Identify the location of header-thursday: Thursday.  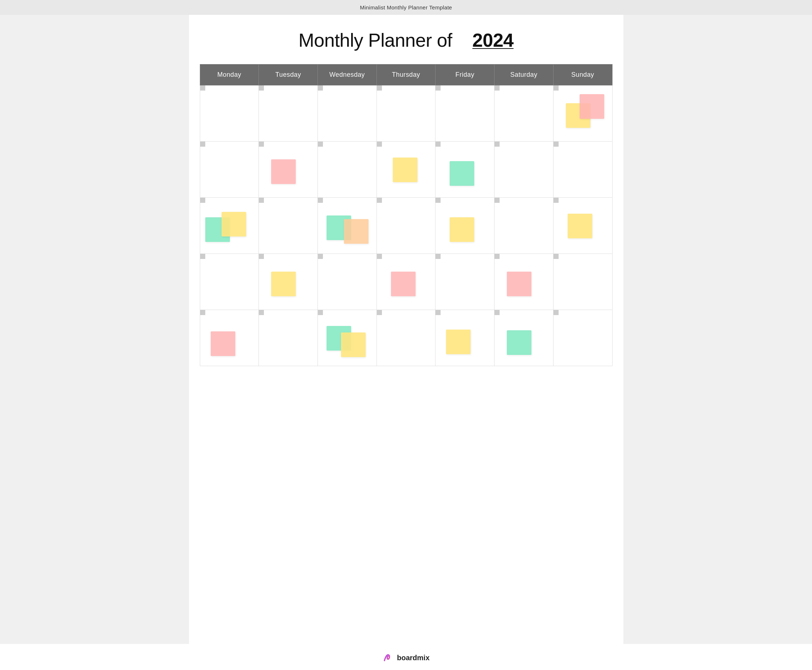
(406, 75).